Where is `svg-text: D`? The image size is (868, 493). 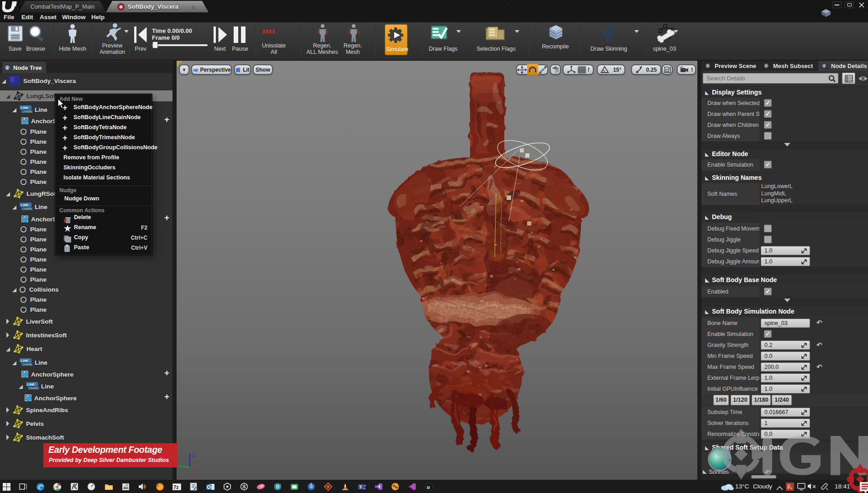
svg-text: D is located at coordinates (277, 487).